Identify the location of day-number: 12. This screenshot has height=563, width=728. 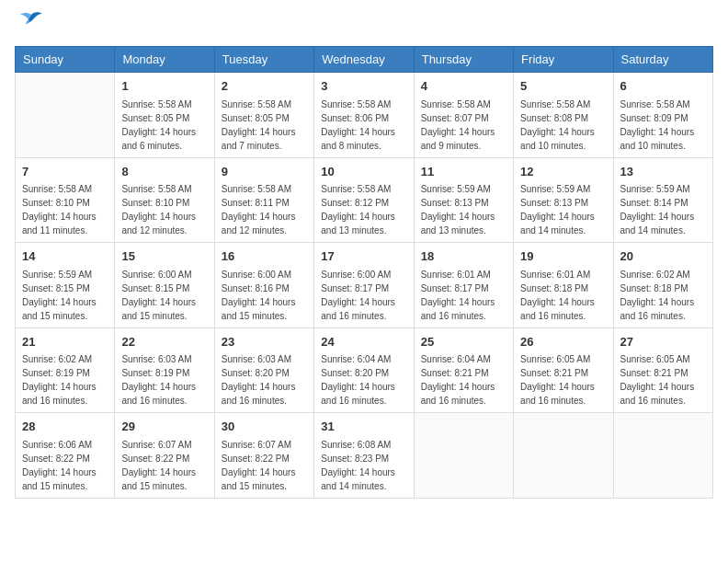
(563, 172).